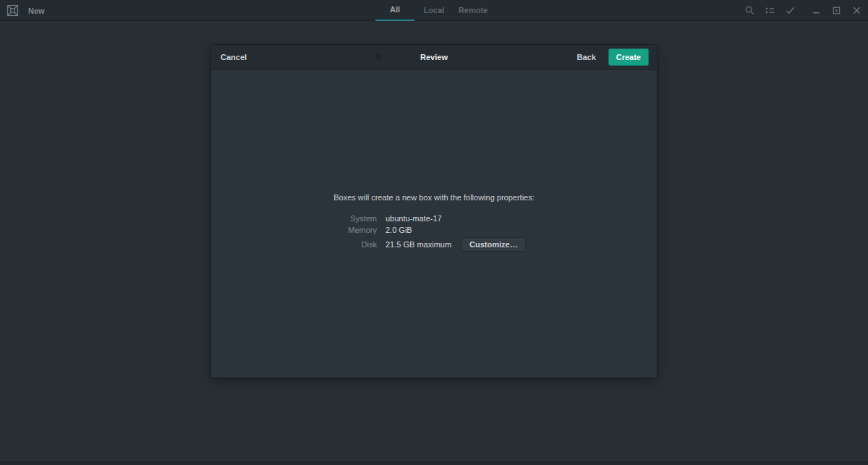 The width and height of the screenshot is (868, 465). Describe the element at coordinates (586, 57) in the screenshot. I see `back-button: Back` at that location.